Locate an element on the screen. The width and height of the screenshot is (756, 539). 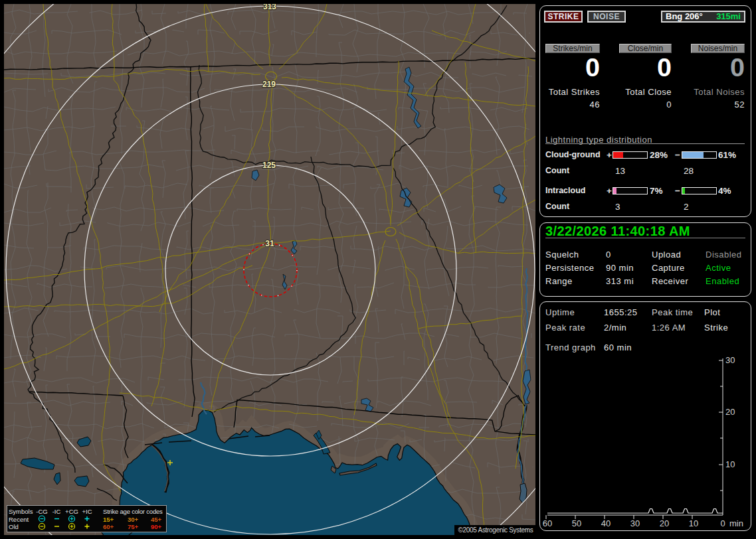
svg-text: 219 is located at coordinates (269, 84).